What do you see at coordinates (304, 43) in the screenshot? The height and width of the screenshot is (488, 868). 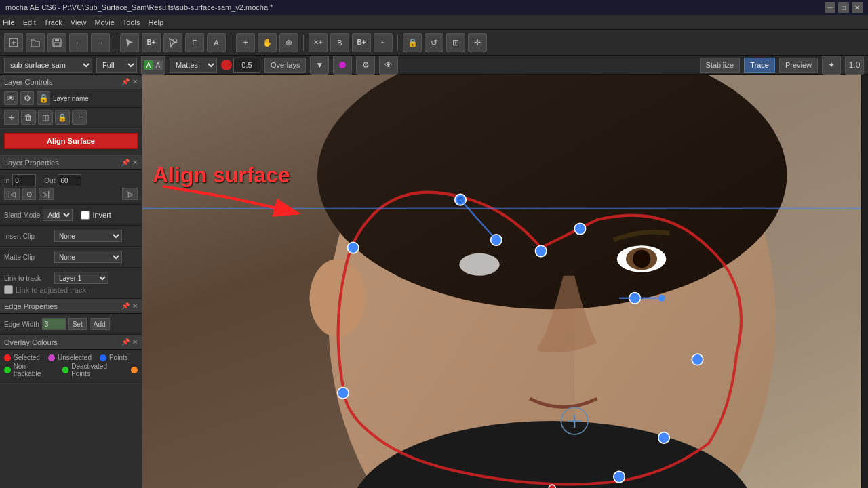 I see `sep3` at bounding box center [304, 43].